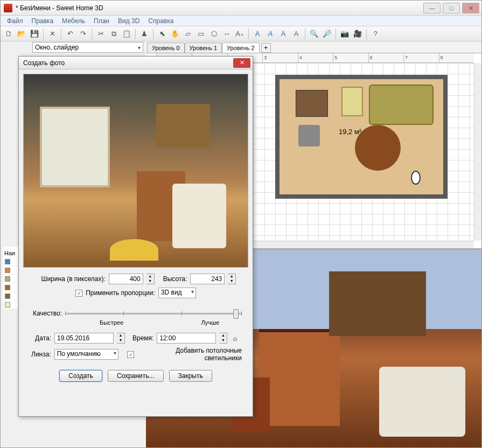 This screenshot has width=482, height=448. What do you see at coordinates (11, 278) in the screenshot?
I see `furniture-list-panel: Наи` at bounding box center [11, 278].